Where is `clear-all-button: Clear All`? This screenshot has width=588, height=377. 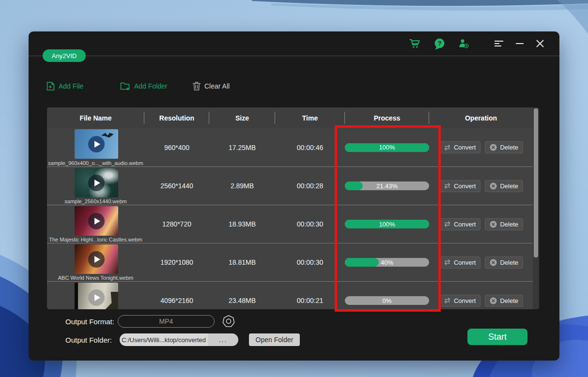
clear-all-button: Clear All is located at coordinates (211, 86).